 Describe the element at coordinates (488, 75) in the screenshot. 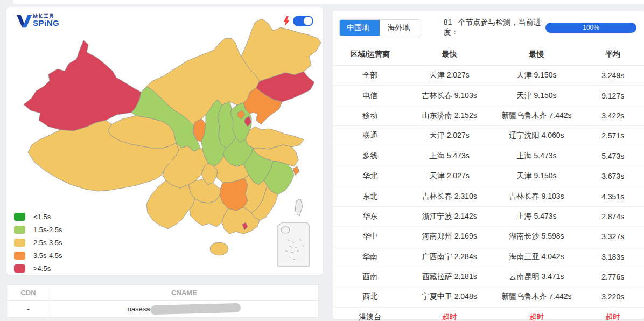

I see `table-row: 全部 天津 2.027s 天津 9.150s 3.249s` at that location.